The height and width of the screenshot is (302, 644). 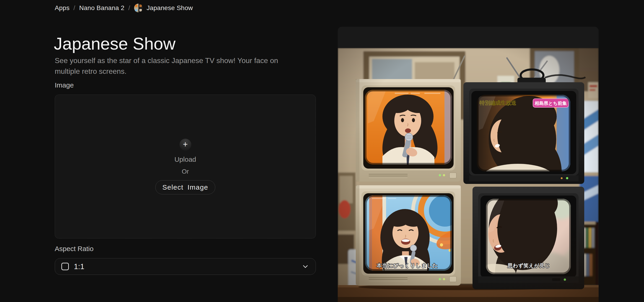 What do you see at coordinates (114, 44) in the screenshot?
I see `page-title: Japanese Show` at bounding box center [114, 44].